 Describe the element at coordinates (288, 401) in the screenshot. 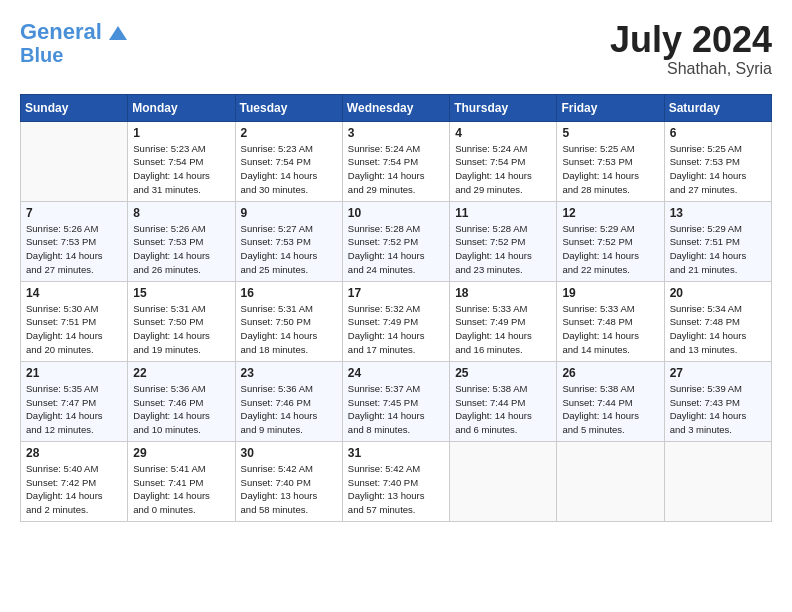

I see `calendar-cell: 23Sunrise: 5:36 AMSunset: 7:46 PMDayligh…` at that location.